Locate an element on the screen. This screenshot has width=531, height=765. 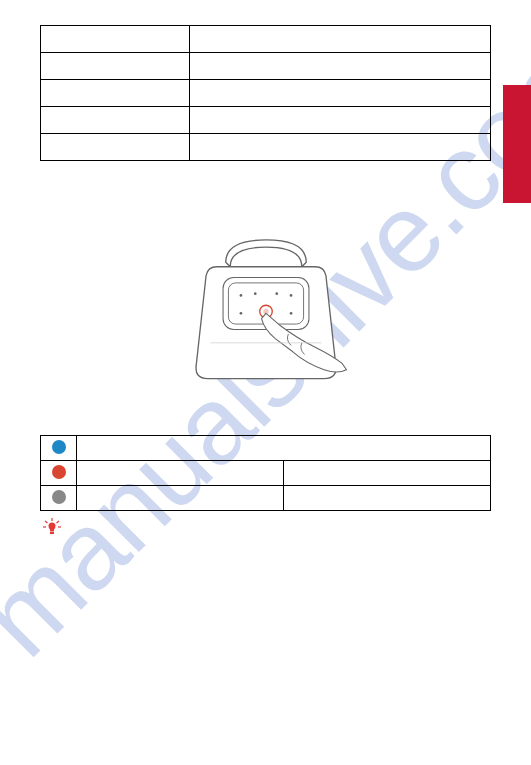
led-dot-red is located at coordinates (59, 472).